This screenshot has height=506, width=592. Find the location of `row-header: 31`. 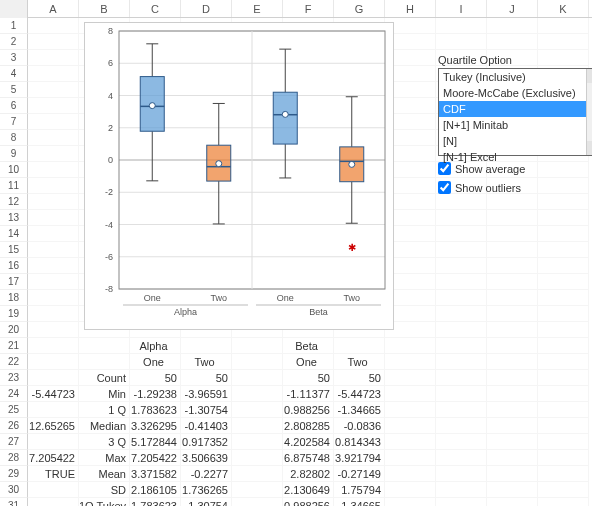

row-header: 31 is located at coordinates (14, 502).